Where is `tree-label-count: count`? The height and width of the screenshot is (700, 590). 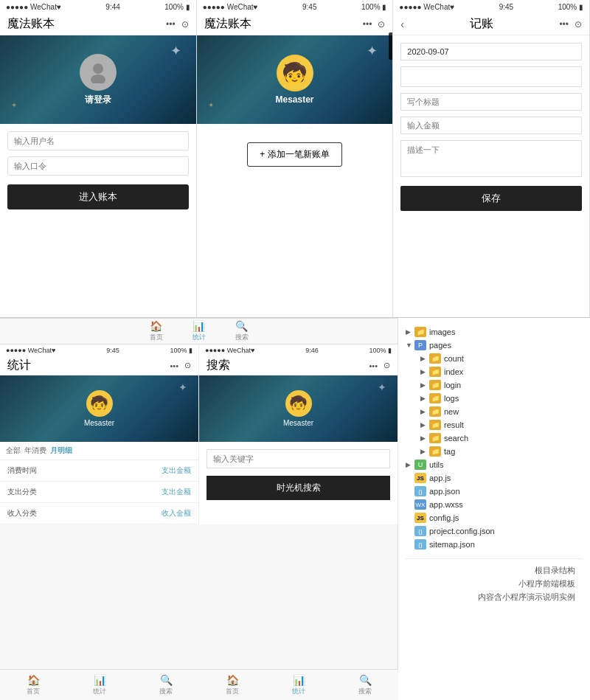
tree-label-count: count is located at coordinates (454, 358).